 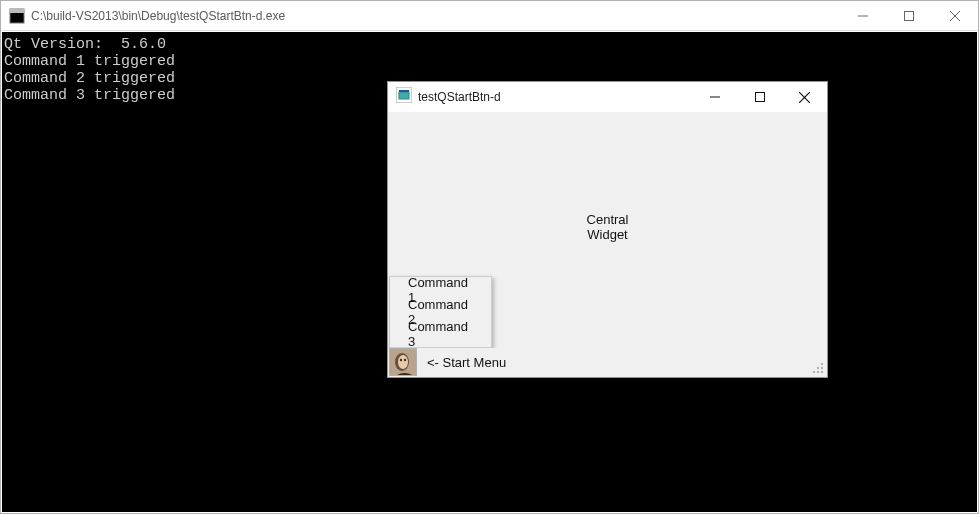 I want to click on status-bar-text: <- Start Menu, so click(x=462, y=362).